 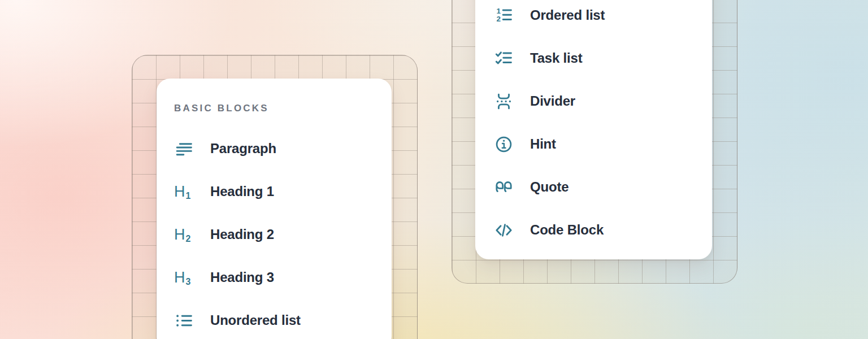 What do you see at coordinates (283, 108) in the screenshot?
I see `section-label: BASIC BLOCKS` at bounding box center [283, 108].